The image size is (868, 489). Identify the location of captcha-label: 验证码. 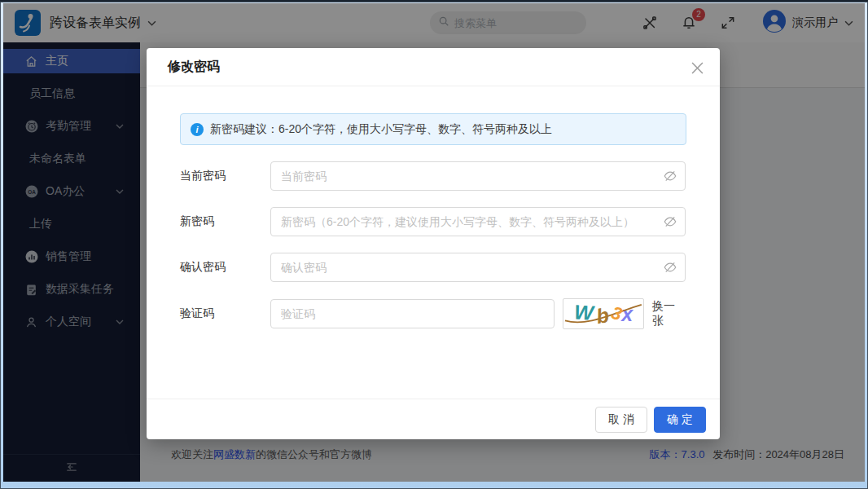
(225, 314).